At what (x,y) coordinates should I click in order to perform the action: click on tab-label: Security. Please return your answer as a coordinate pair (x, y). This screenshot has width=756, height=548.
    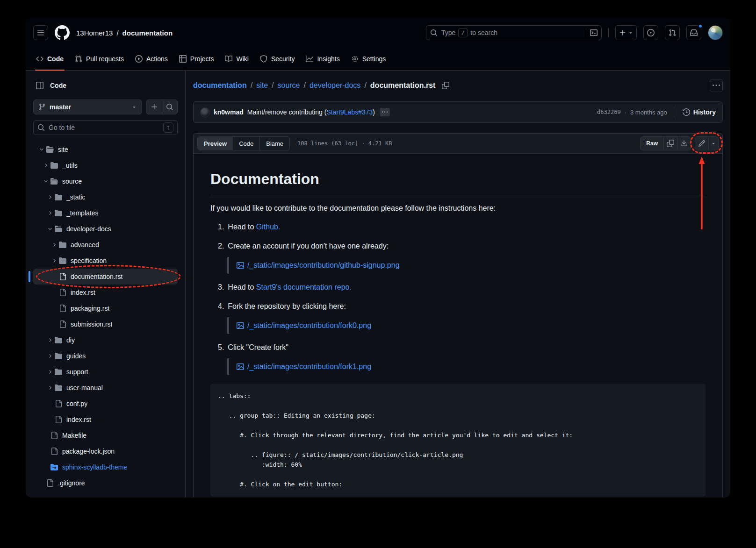
    Looking at the image, I should click on (283, 59).